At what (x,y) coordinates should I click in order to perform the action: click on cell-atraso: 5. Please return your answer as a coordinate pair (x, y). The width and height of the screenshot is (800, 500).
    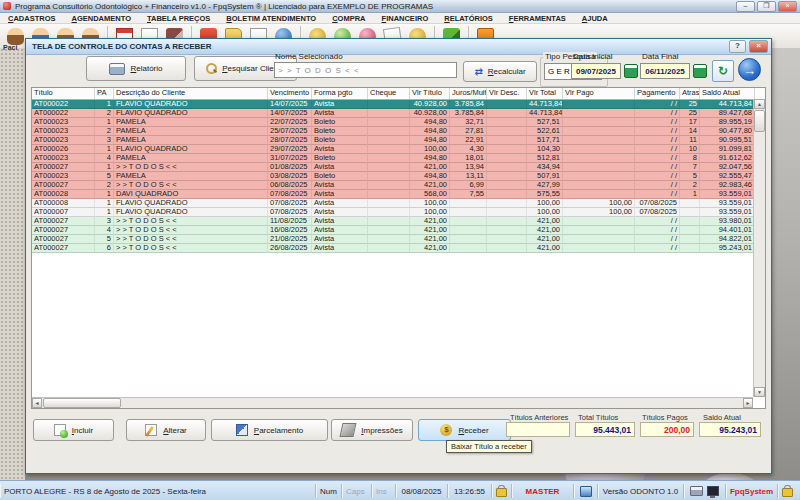
    Looking at the image, I should click on (690, 176).